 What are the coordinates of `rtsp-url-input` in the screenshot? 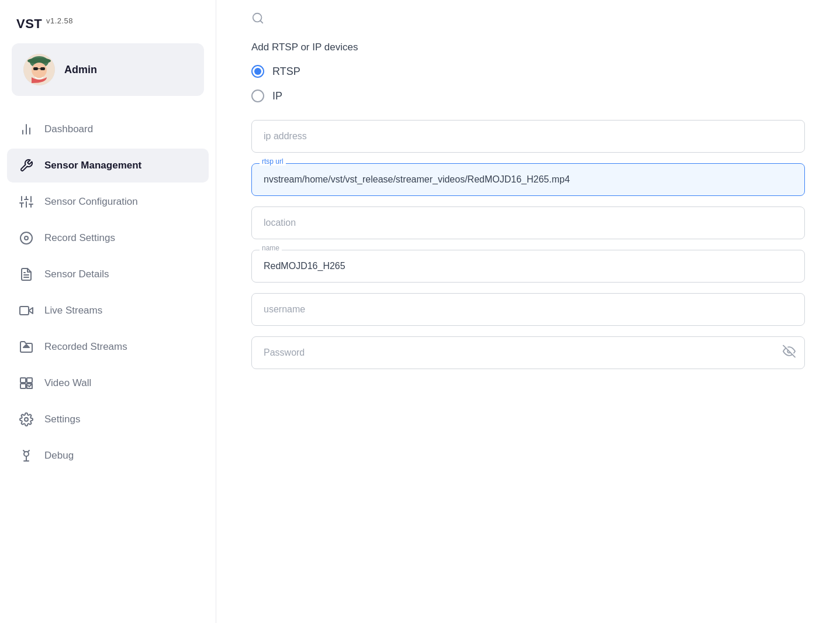 It's located at (528, 180).